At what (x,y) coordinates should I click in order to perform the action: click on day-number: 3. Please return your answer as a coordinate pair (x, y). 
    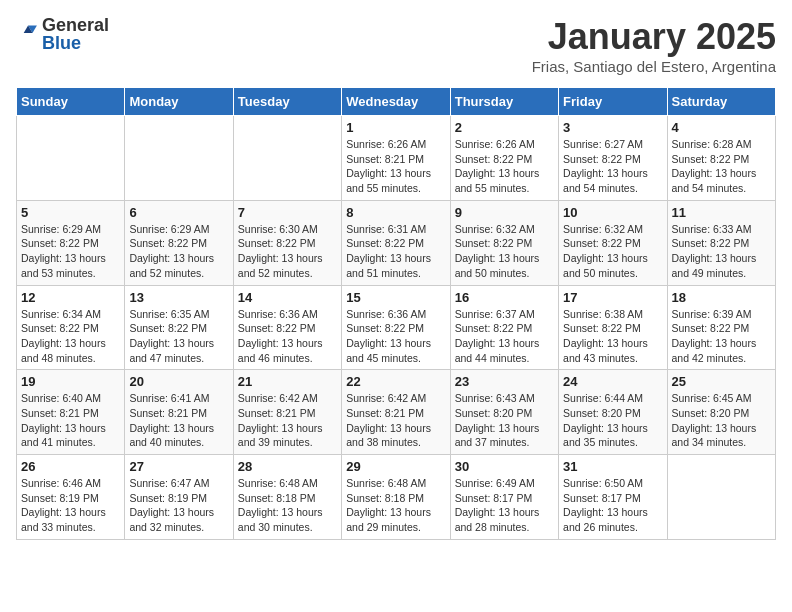
    Looking at the image, I should click on (612, 128).